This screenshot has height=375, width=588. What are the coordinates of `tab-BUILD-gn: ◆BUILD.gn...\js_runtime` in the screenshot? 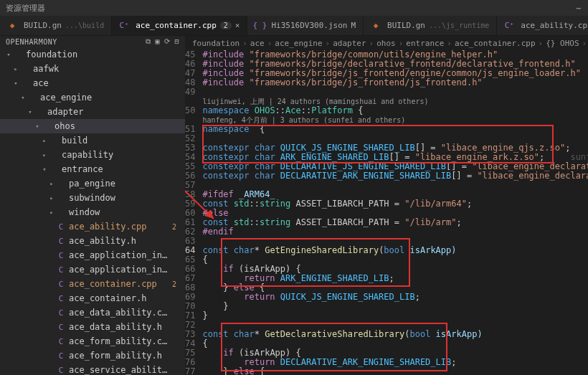 It's located at (430, 26).